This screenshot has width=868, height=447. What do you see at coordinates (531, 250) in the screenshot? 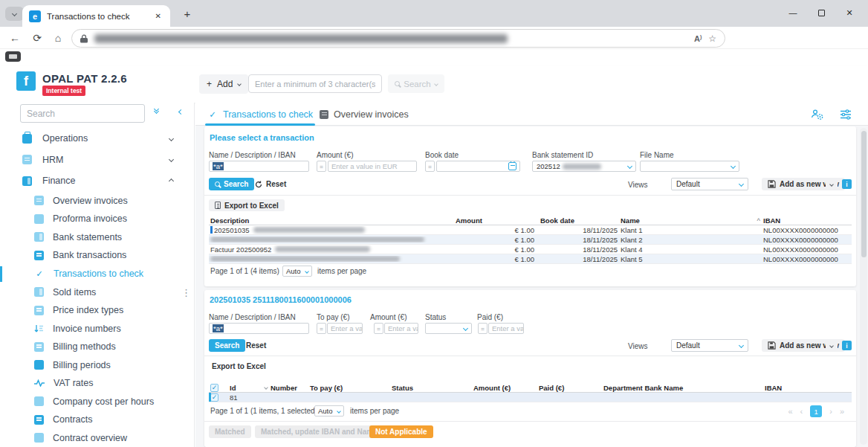
I see `table-row: Factuur 202500952 € 1.00 18/11/2025 Klan…` at bounding box center [531, 250].